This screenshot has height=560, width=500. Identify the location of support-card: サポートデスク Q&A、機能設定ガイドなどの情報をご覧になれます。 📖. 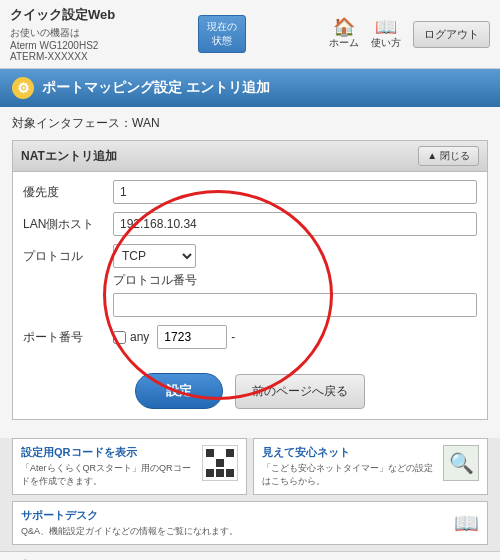
(250, 523).